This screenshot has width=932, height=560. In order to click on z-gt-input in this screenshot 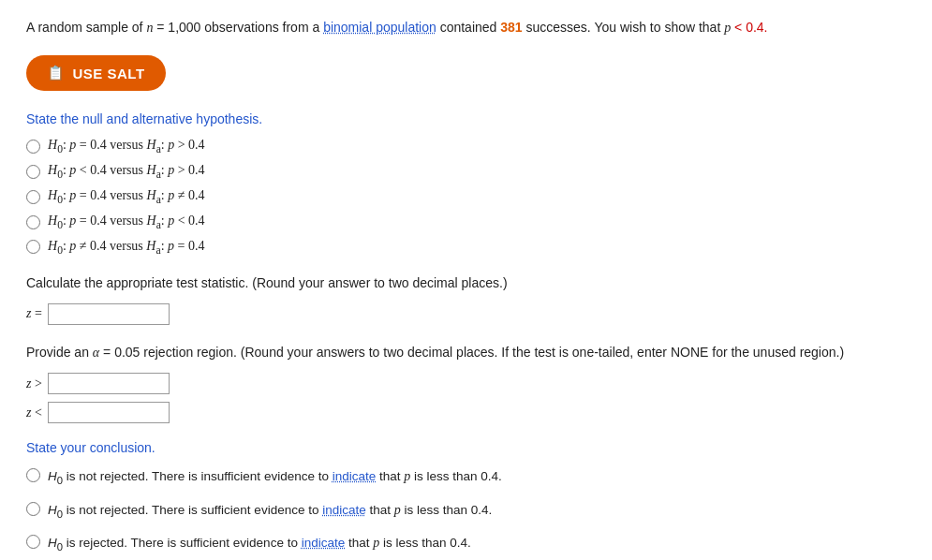, I will do `click(109, 384)`.